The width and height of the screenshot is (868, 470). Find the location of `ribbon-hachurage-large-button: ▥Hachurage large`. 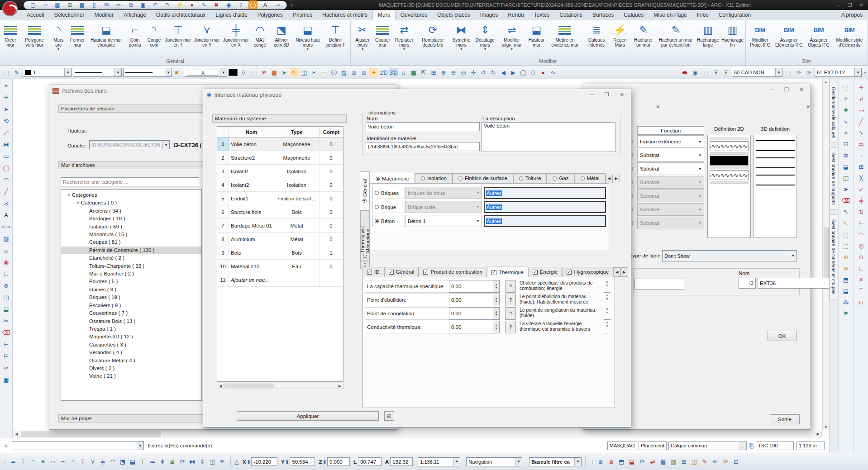

ribbon-hachurage-large-button: ▥Hachurage large is located at coordinates (708, 34).